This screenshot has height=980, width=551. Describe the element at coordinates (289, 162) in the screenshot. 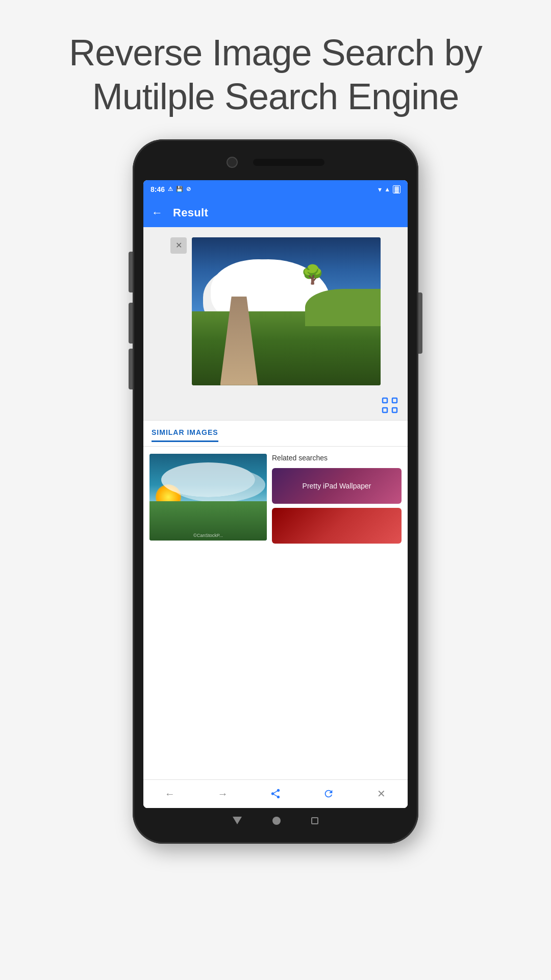

I see `speaker-grille` at that location.